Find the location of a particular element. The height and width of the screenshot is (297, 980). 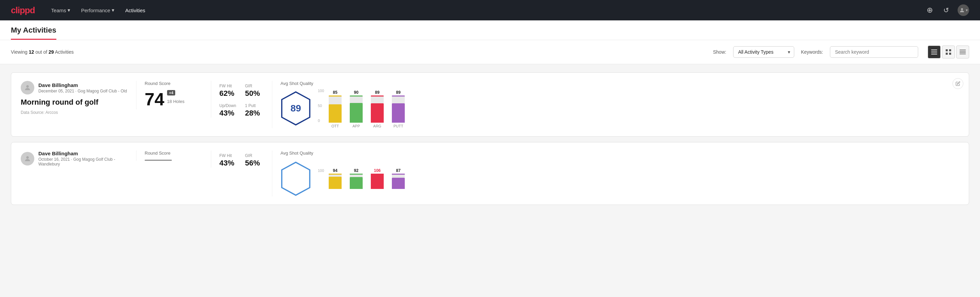

refresh-icon: ↺ is located at coordinates (946, 10).